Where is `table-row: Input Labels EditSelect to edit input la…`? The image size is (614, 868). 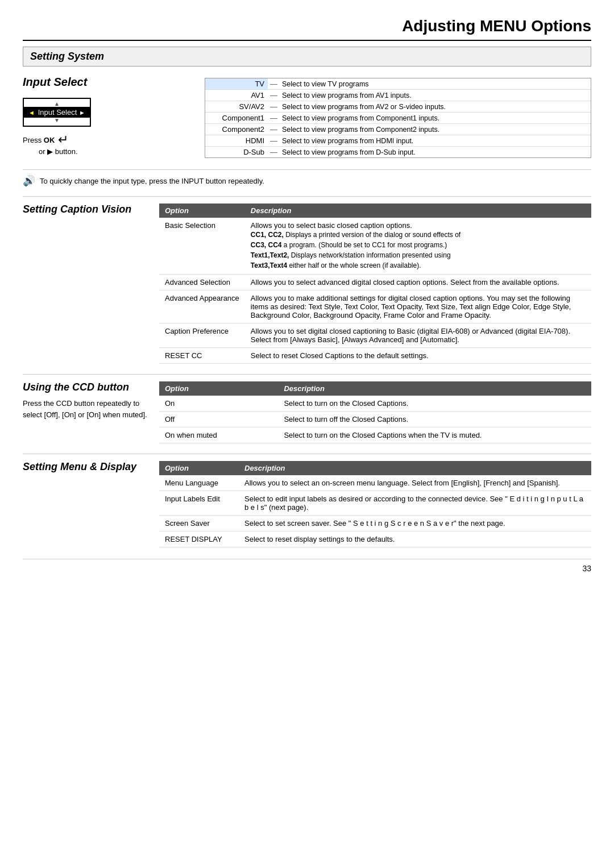
table-row: Input Labels EditSelect to edit input la… is located at coordinates (375, 504).